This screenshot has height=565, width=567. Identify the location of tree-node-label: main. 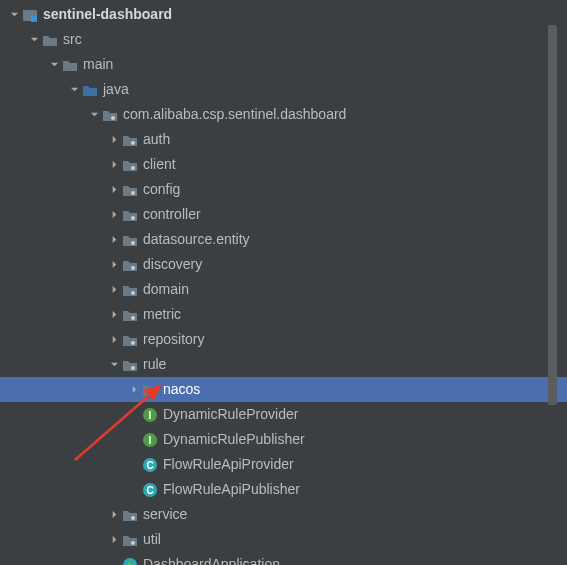
(98, 64).